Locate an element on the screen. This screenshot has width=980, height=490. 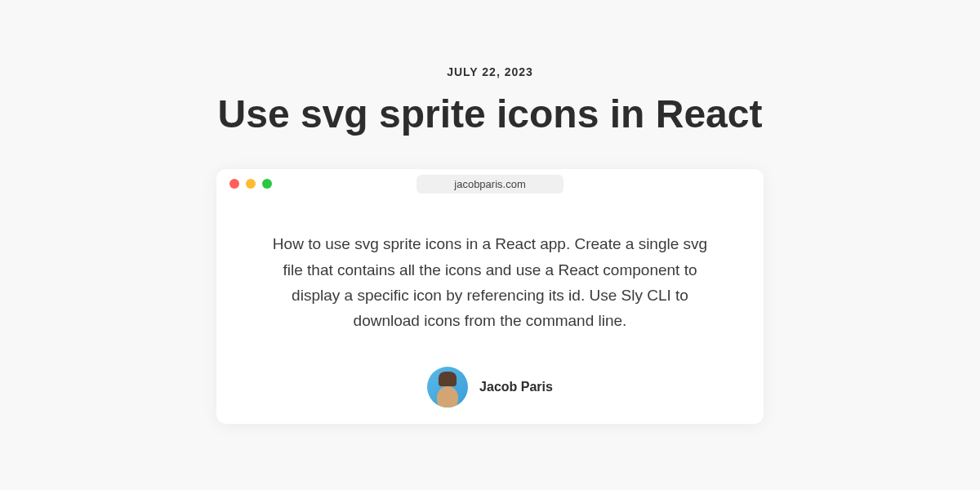
traffic-lights is located at coordinates (251, 184).